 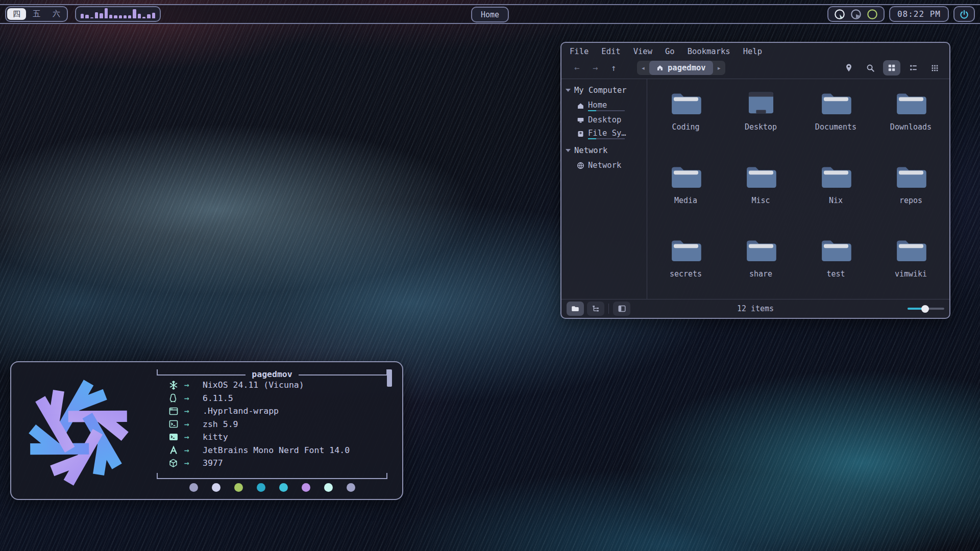 I want to click on section-label: My Computer, so click(x=600, y=90).